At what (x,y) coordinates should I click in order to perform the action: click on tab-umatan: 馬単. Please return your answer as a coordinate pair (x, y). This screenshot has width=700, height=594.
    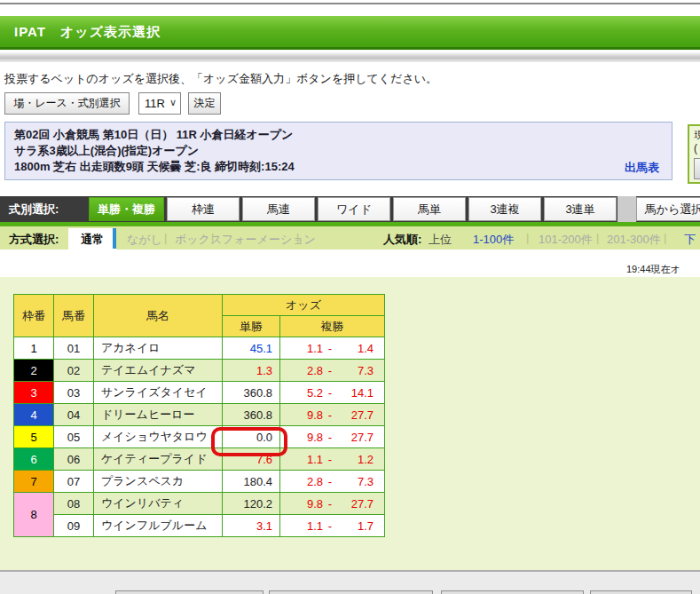
    Looking at the image, I should click on (429, 210).